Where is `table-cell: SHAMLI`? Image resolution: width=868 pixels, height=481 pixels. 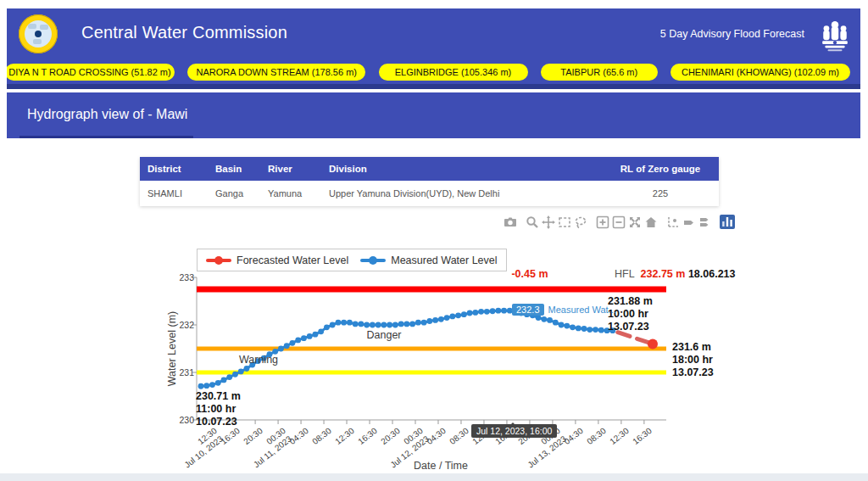
table-cell: SHAMLI is located at coordinates (174, 193).